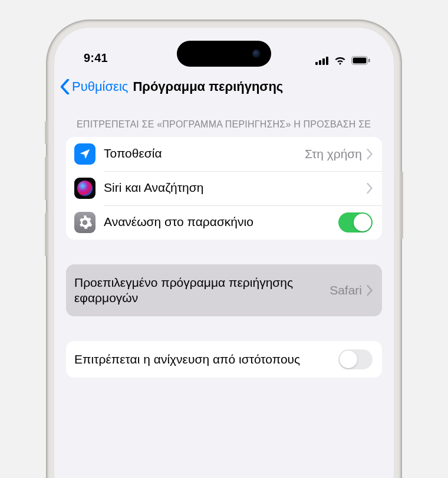 The width and height of the screenshot is (448, 478). What do you see at coordinates (46, 235) in the screenshot?
I see `volume-down-button` at bounding box center [46, 235].